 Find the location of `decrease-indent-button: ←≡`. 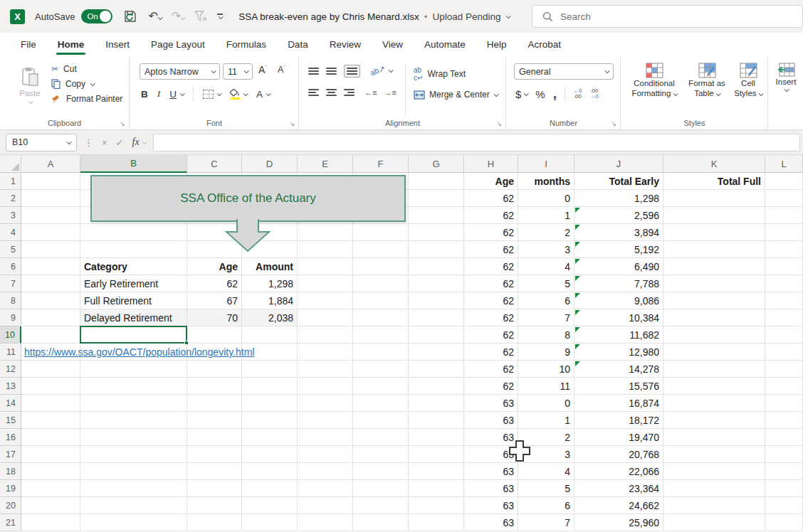

decrease-indent-button: ←≡ is located at coordinates (370, 92).